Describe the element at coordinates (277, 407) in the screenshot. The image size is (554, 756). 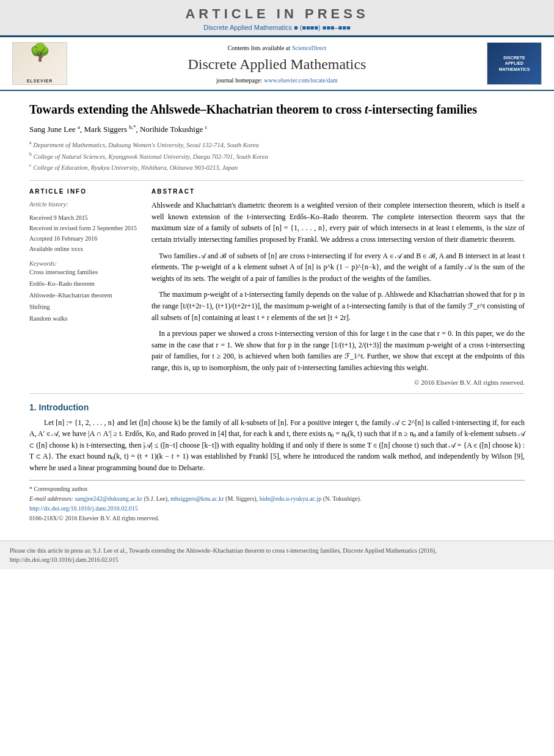
I see `section-title: 1. Introduction` at that location.